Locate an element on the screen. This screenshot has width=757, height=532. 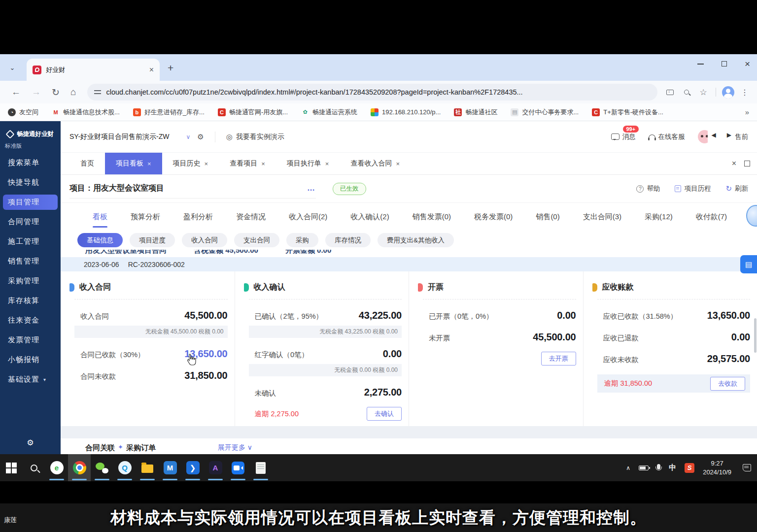
chevron-down-icon: ∨ is located at coordinates (188, 137).